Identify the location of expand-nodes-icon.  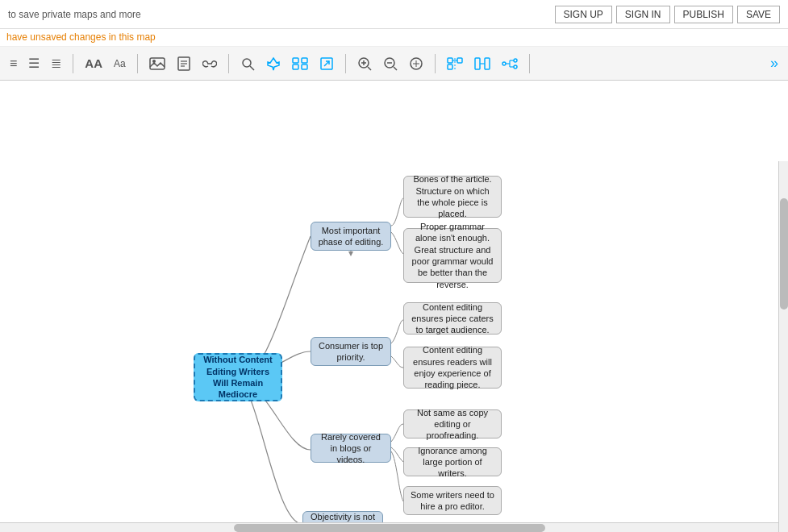
(455, 64).